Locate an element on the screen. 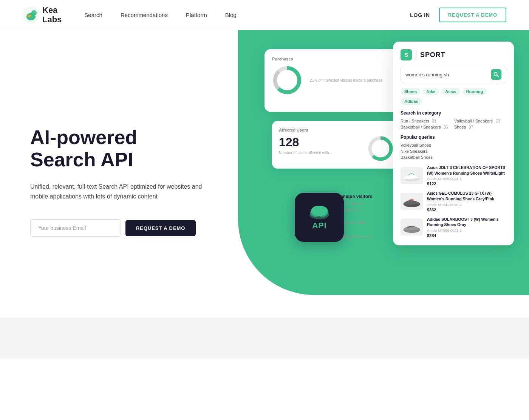 This screenshot has height=420, width=529. purchases-card: Purchases 21% of interested visitors mad… is located at coordinates (336, 81).